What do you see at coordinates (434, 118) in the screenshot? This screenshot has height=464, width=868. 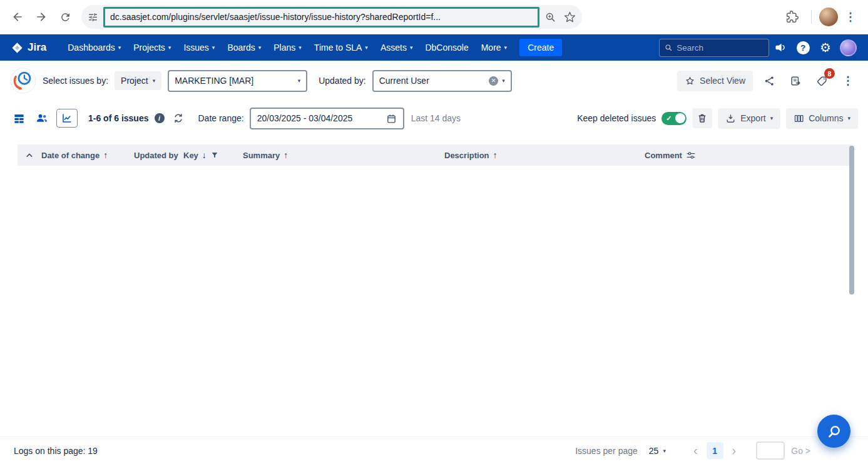 I see `table-toolbar: 1-6 of 6 issues i Date range: 20/03/2025…` at bounding box center [434, 118].